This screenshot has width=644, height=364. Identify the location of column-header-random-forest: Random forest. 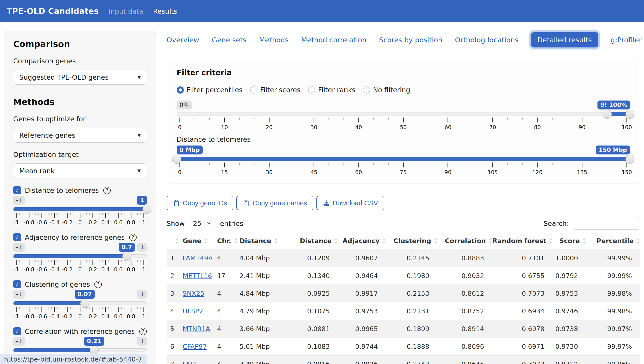
(522, 241).